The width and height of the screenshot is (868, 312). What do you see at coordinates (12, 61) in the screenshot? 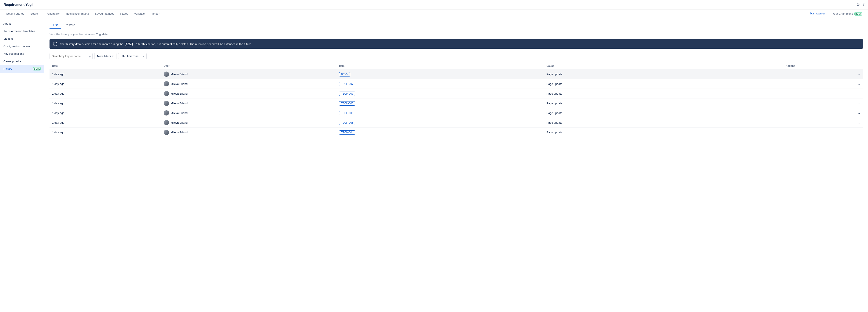
I see `sidebar-cleanup-tasks-label: Cleanup tasks` at bounding box center [12, 61].